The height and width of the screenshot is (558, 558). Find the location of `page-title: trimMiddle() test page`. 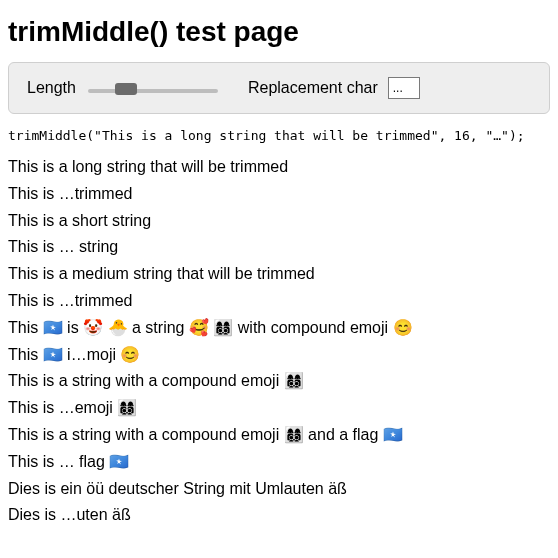

page-title: trimMiddle() test page is located at coordinates (279, 32).